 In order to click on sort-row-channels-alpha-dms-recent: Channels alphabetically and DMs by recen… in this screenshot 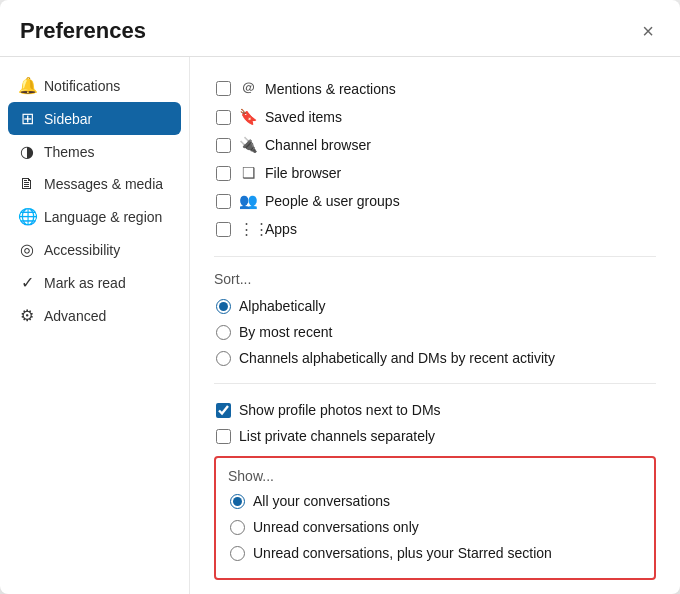, I will do `click(435, 358)`.